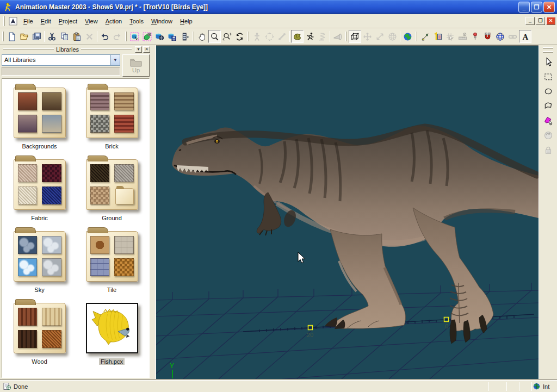 The width and height of the screenshot is (557, 392). Describe the element at coordinates (172, 37) in the screenshot. I see `save-animation-icon` at that location.